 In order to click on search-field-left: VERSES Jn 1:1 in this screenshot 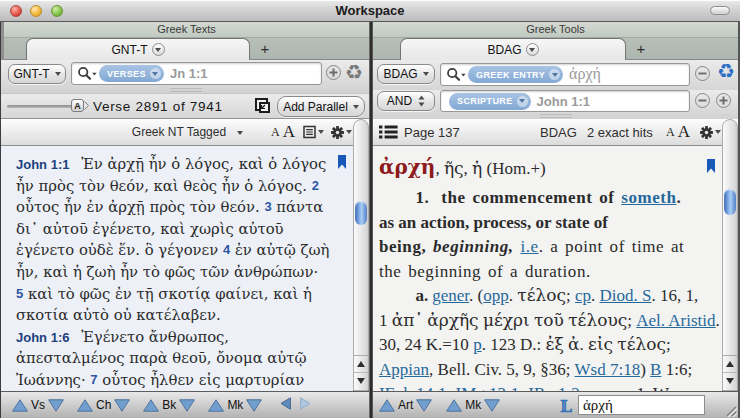, I will do `click(196, 74)`.